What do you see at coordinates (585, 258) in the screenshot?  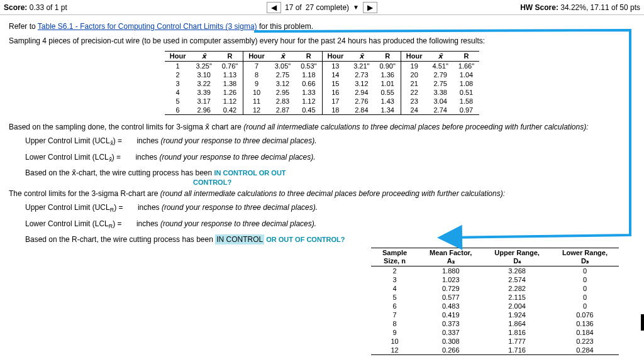 I see `fh-d3: Lower Range,D₃` at bounding box center [585, 258].